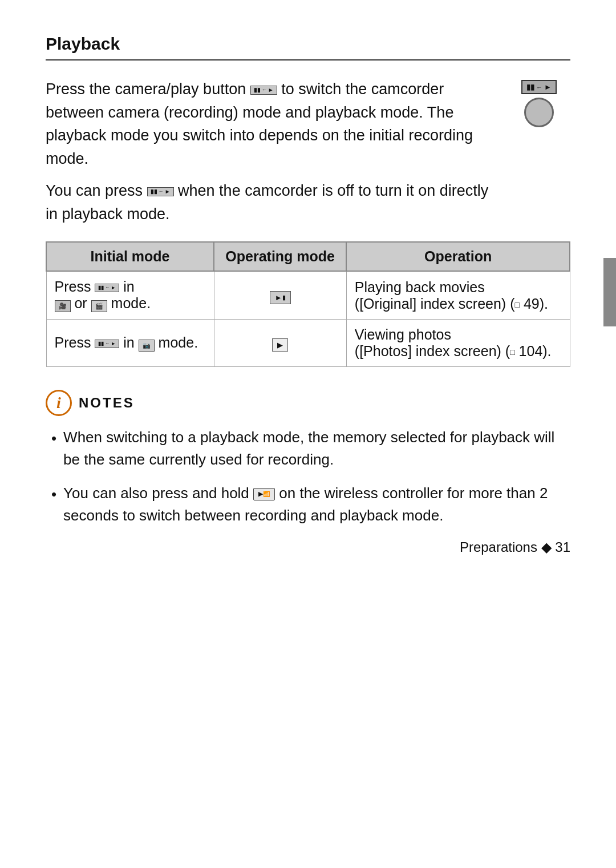 The width and height of the screenshot is (616, 868). What do you see at coordinates (308, 304) in the screenshot?
I see `mode-table: Initial mode Operating mode Operation Pr…` at bounding box center [308, 304].